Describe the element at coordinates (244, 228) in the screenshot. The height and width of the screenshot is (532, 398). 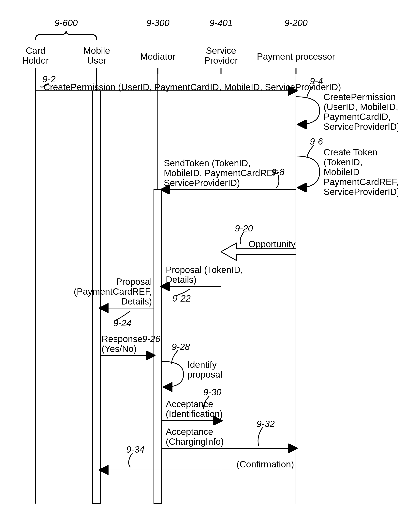
I see `ref-9-20: 9-20` at that location.